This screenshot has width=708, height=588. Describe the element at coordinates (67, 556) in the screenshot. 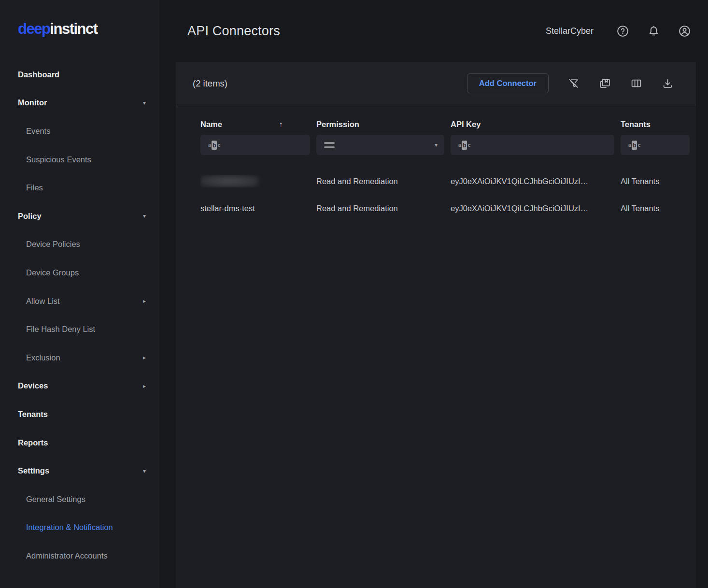

I see `sidebar-item-label: Administrator Accounts` at that location.